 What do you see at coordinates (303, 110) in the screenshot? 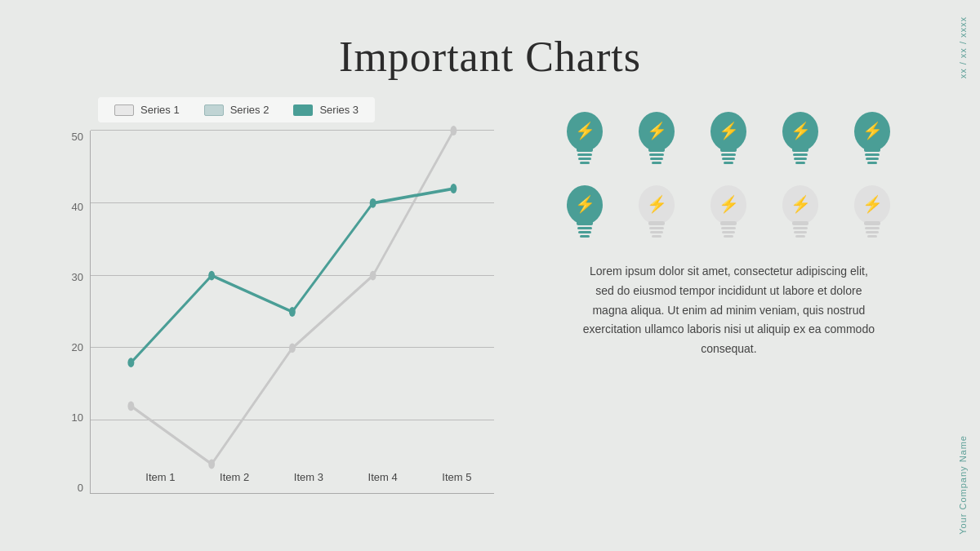
I see `legend-color-series3` at bounding box center [303, 110].